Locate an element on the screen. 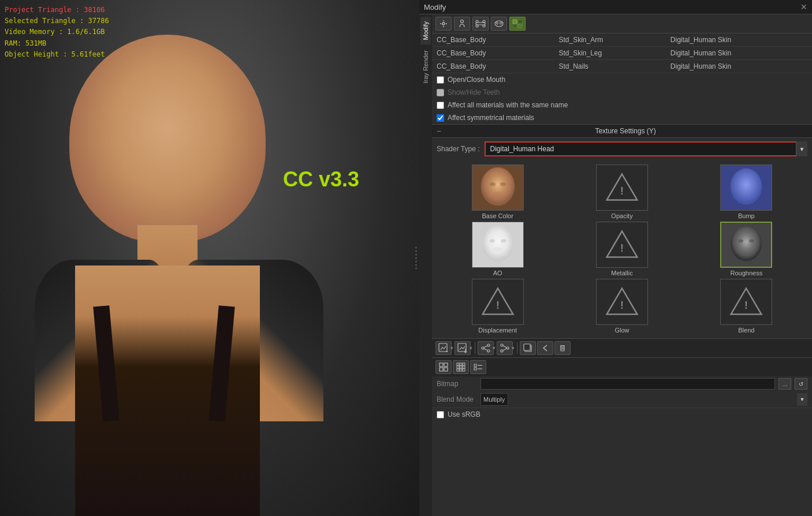 This screenshot has width=812, height=516. affect-same-name-checkbox is located at coordinates (440, 105).